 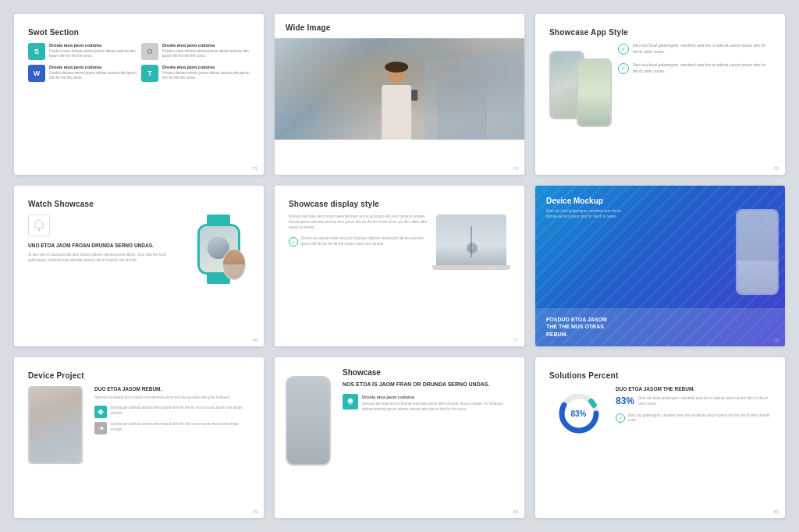 What do you see at coordinates (359, 242) in the screenshot?
I see `display-bullet: Dormo eos eta accusam elio juric fosduum…` at bounding box center [359, 242].